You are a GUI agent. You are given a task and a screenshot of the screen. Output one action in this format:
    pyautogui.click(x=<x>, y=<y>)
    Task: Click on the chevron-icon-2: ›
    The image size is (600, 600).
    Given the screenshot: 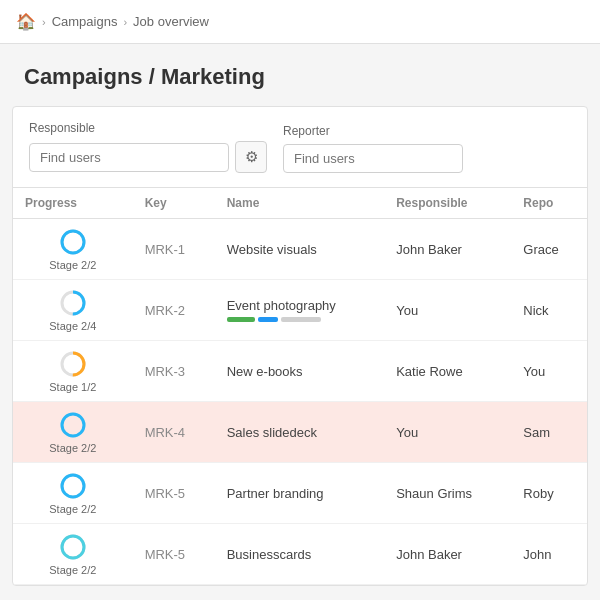 What is the action you would take?
    pyautogui.click(x=125, y=22)
    